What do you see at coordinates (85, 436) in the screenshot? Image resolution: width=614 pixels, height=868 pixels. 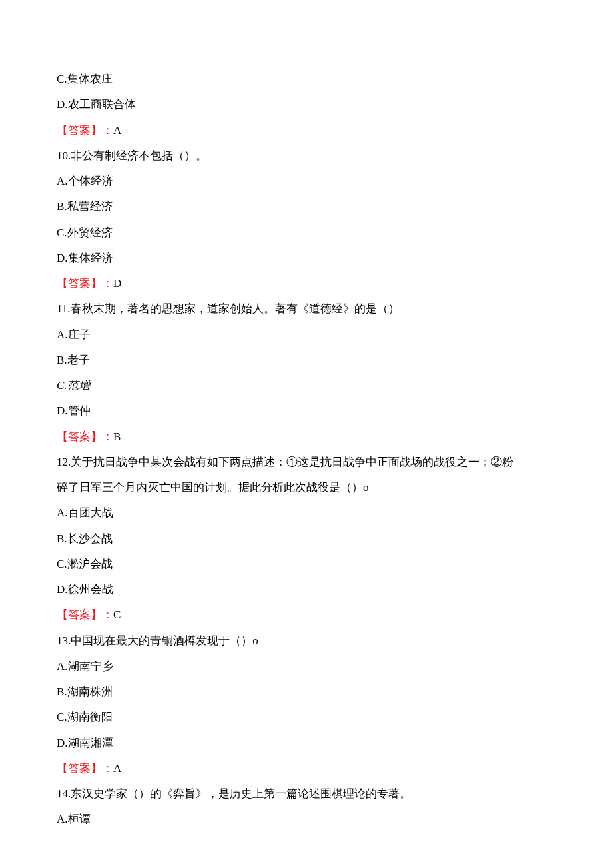 I see `q11-answer-label: 【答案】：` at bounding box center [85, 436].